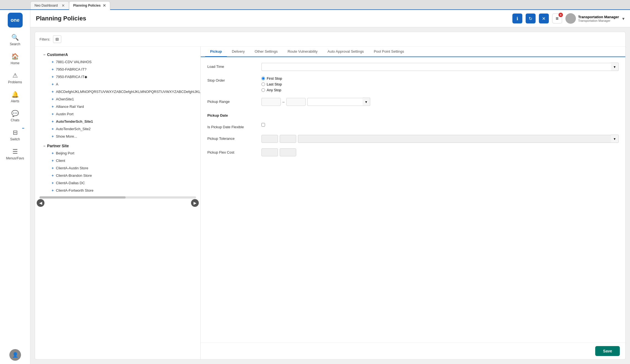  I want to click on stop-order-last-label: Last Stop, so click(274, 84).